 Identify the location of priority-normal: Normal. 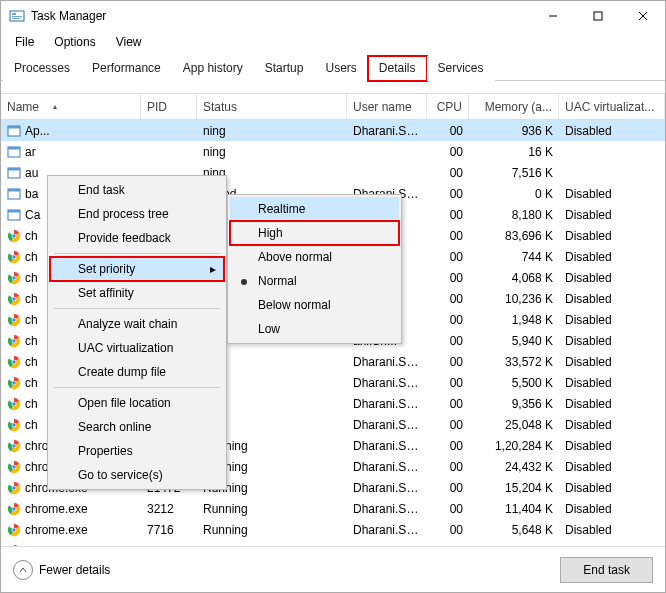
(314, 281).